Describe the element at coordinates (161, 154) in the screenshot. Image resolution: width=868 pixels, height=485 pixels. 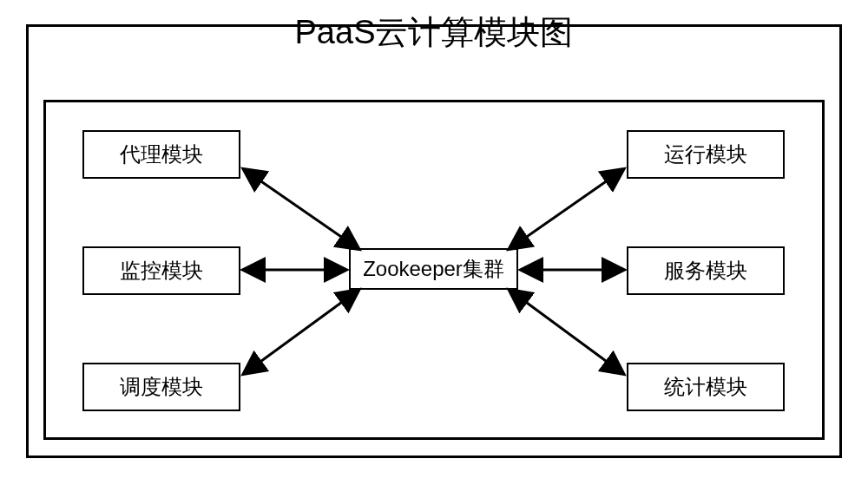
I see `module-top-left: 代理模块` at that location.